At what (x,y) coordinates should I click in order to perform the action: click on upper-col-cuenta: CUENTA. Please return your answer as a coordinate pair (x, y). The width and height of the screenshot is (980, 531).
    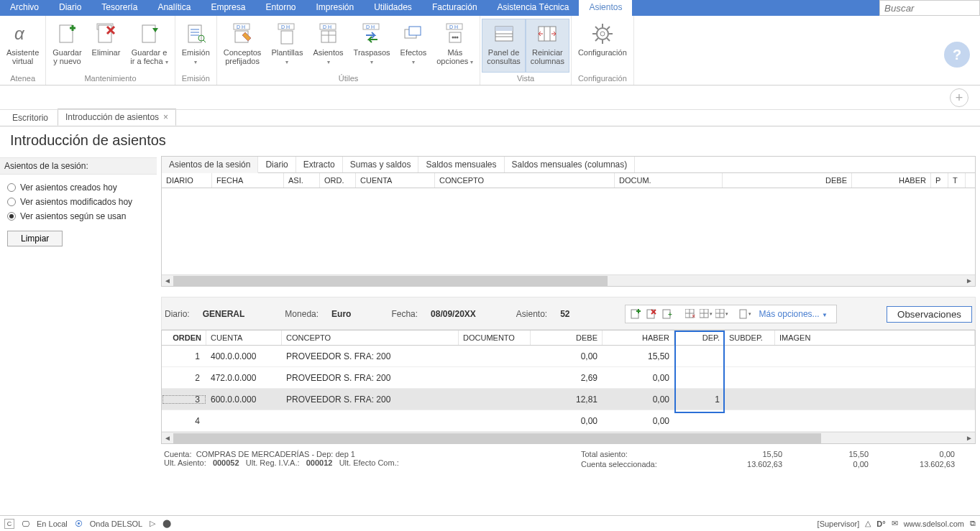
    Looking at the image, I should click on (395, 180).